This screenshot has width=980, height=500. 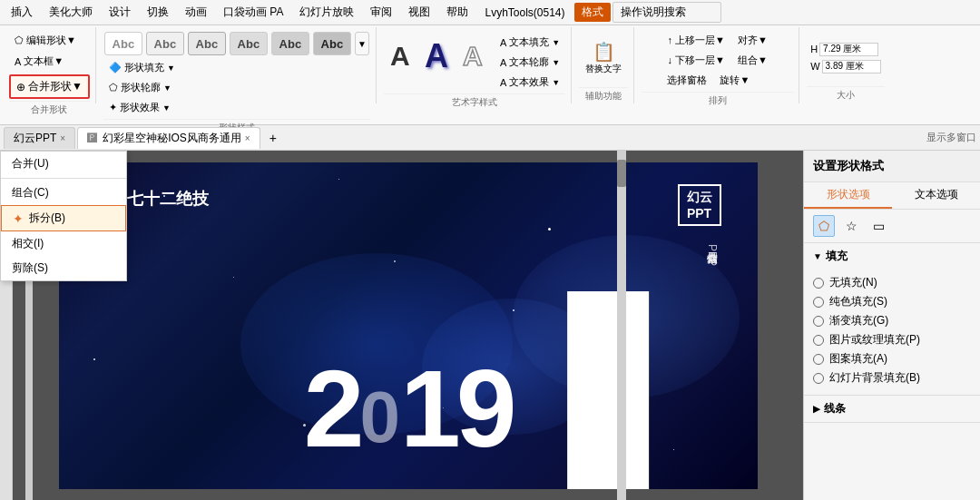 What do you see at coordinates (93, 138) in the screenshot?
I see `tab-ios-icon: 🅿` at bounding box center [93, 138].